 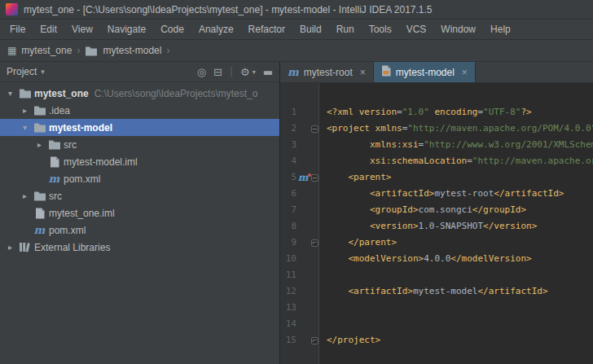 I want to click on menu-analyze: Analyze, so click(x=217, y=29).